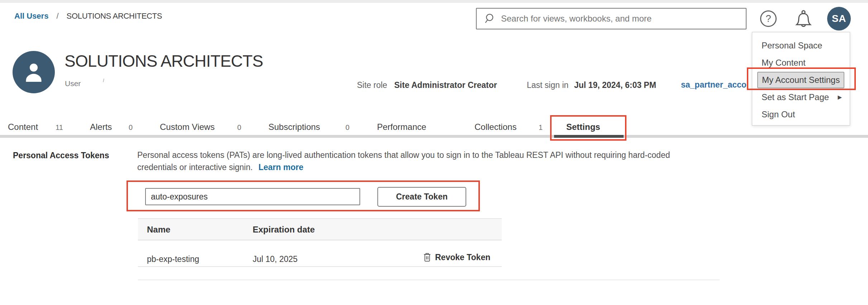 The image size is (868, 305). Describe the element at coordinates (61, 156) in the screenshot. I see `pat-section-label: Personal Access Tokens` at that location.